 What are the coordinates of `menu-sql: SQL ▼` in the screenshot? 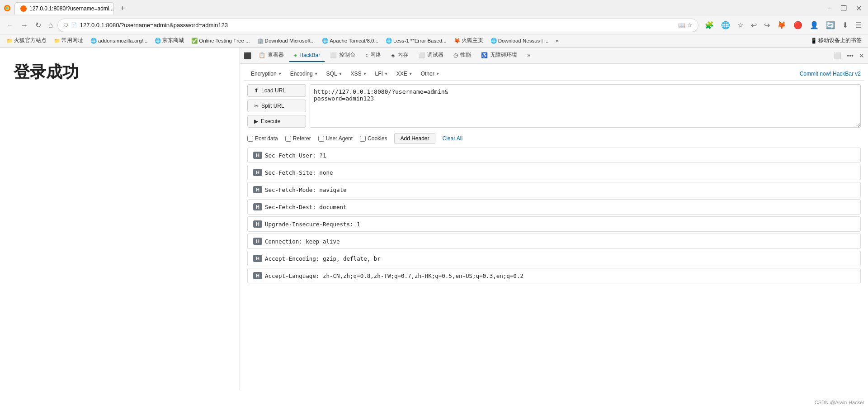 It's located at (335, 74).